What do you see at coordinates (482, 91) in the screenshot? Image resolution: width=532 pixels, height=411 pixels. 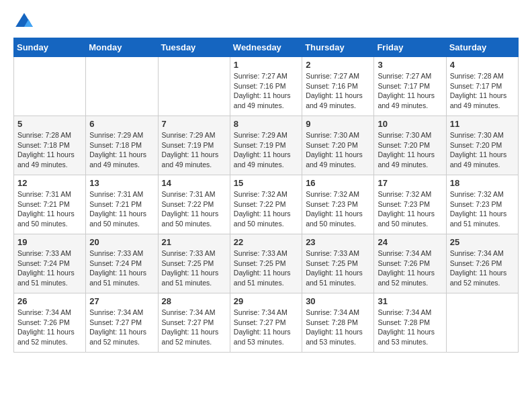 I see `day-info: Sunrise: 7:28 AM Sunset: 7:17 PM Dayligh…` at bounding box center [482, 91].